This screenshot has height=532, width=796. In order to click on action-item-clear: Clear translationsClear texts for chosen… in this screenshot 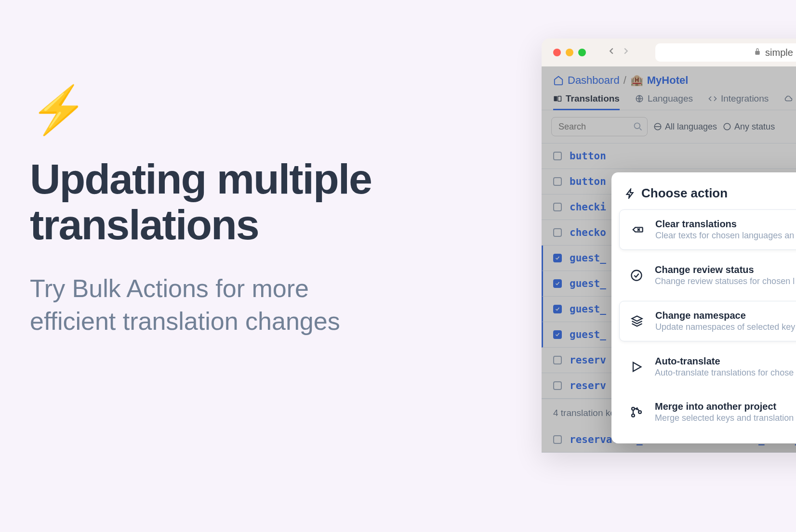, I will do `click(707, 230)`.